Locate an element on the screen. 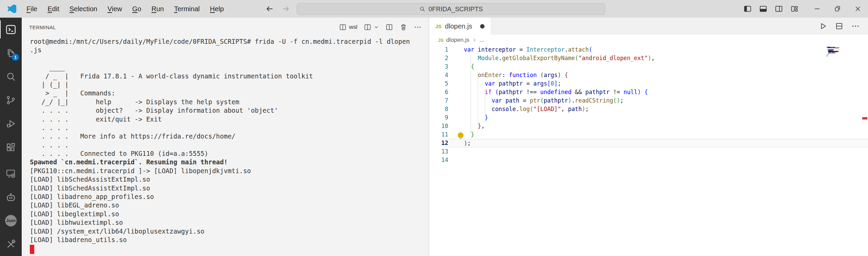 The height and width of the screenshot is (256, 868). split-terminal-button is located at coordinates (389, 27).